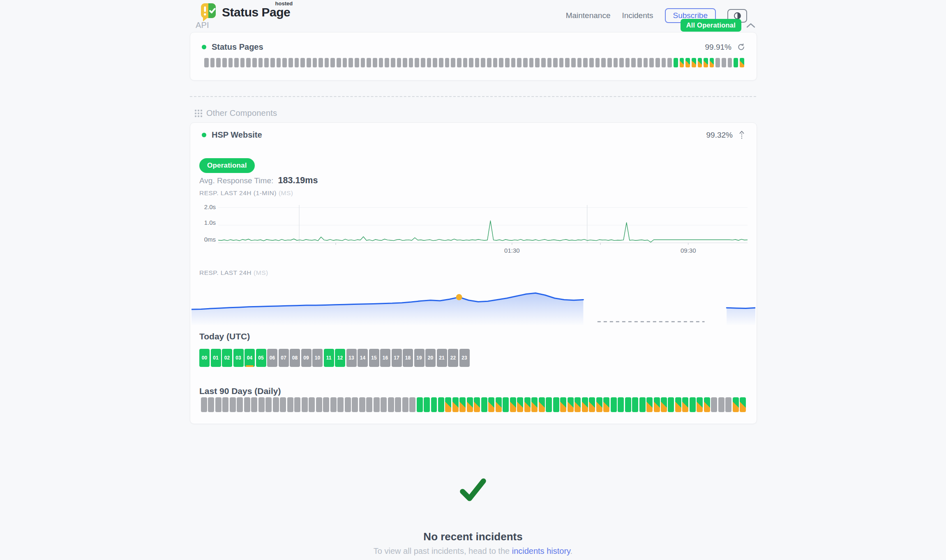 Image resolution: width=946 pixels, height=560 pixels. What do you see at coordinates (362, 358) in the screenshot?
I see `hour-block: 14` at bounding box center [362, 358].